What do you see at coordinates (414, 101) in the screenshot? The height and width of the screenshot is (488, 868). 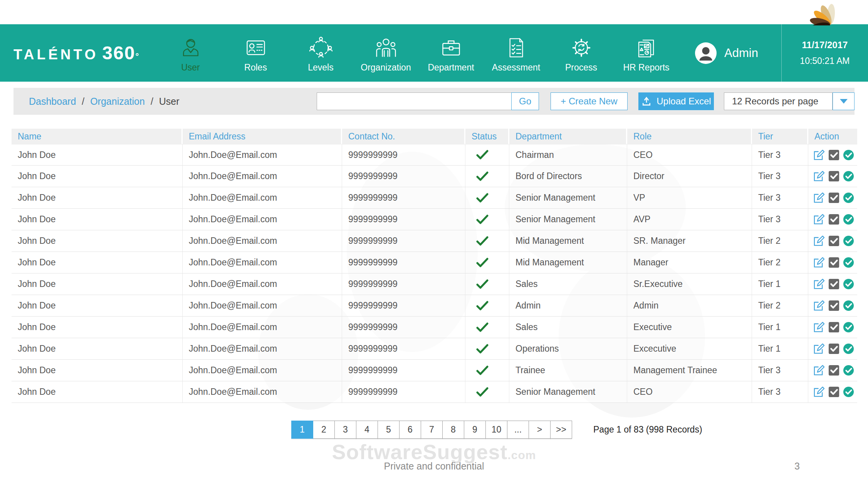 I see `search-input` at bounding box center [414, 101].